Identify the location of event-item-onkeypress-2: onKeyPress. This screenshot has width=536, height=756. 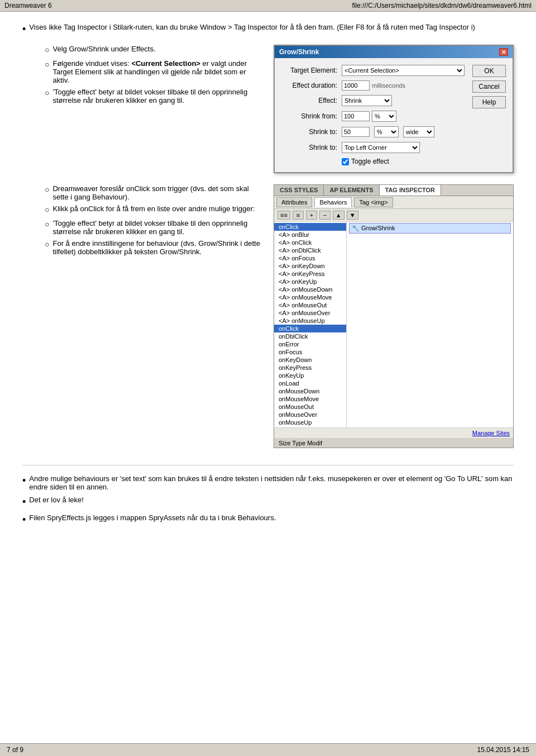
(310, 368).